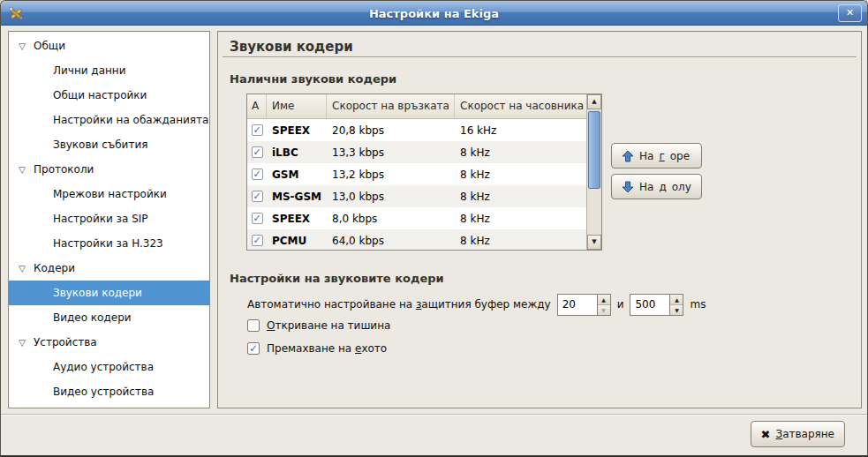 Image resolution: width=868 pixels, height=457 pixels. I want to click on close-button: ✖Затваряне, so click(798, 434).